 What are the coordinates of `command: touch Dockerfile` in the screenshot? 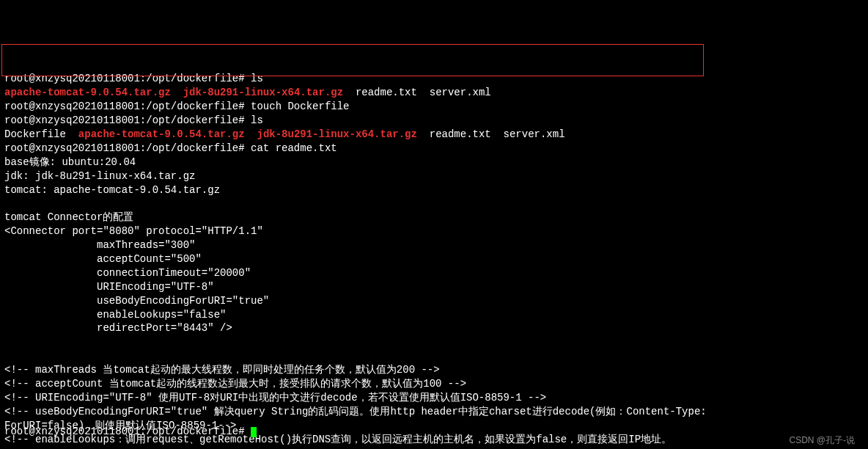 It's located at (300, 106).